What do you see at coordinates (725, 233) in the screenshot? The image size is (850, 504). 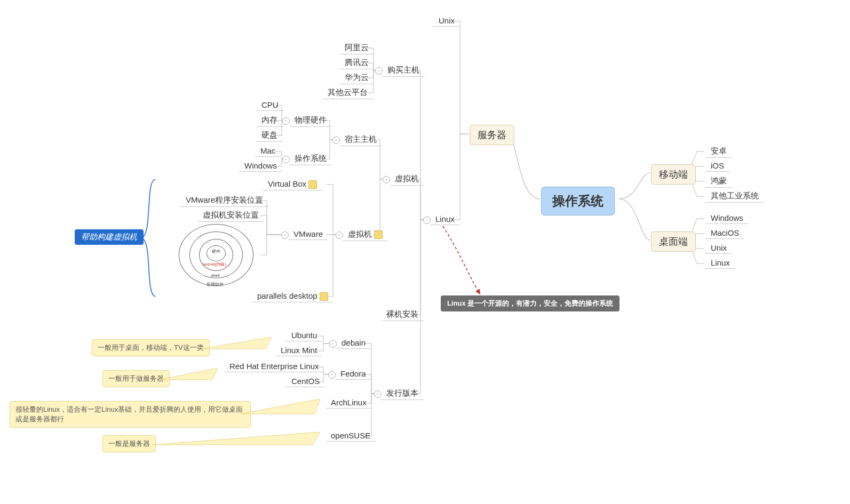 I see `leaf-macios: MaciOS` at bounding box center [725, 233].